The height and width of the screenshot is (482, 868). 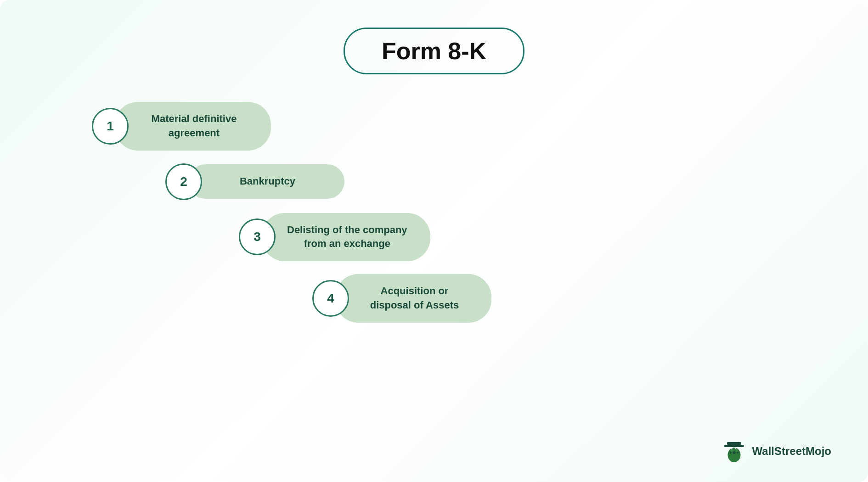 What do you see at coordinates (181, 126) in the screenshot?
I see `step-row-1: 1 Material definitiveagreement` at bounding box center [181, 126].